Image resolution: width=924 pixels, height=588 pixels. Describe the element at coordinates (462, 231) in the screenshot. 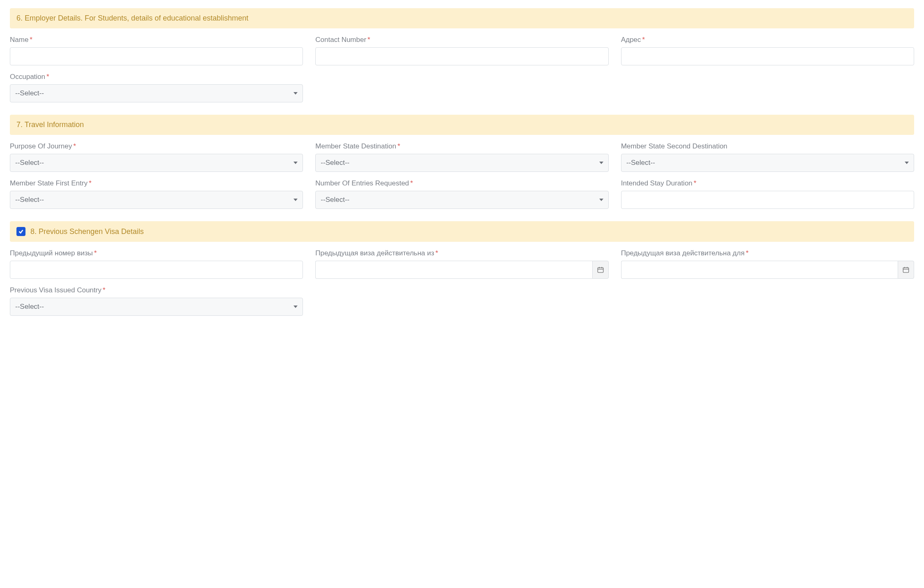

I see `section-header-previous: 8. Previous Schengen Visa Details` at that location.